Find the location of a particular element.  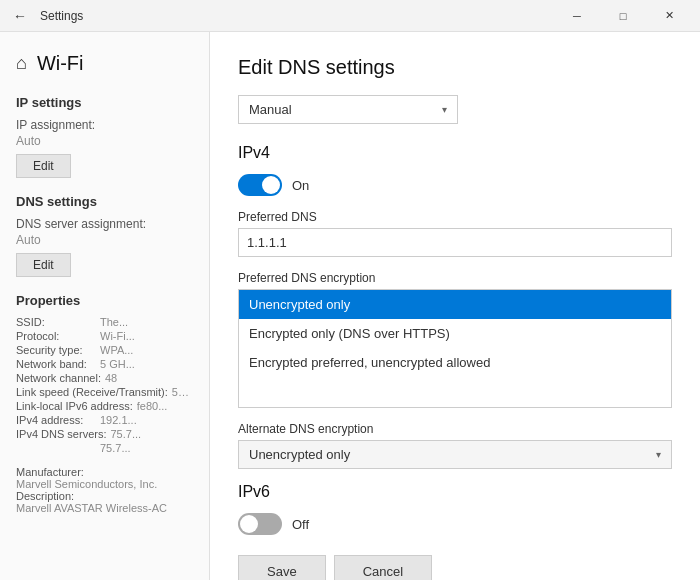

dns-assignment-value: Auto is located at coordinates (104, 240).